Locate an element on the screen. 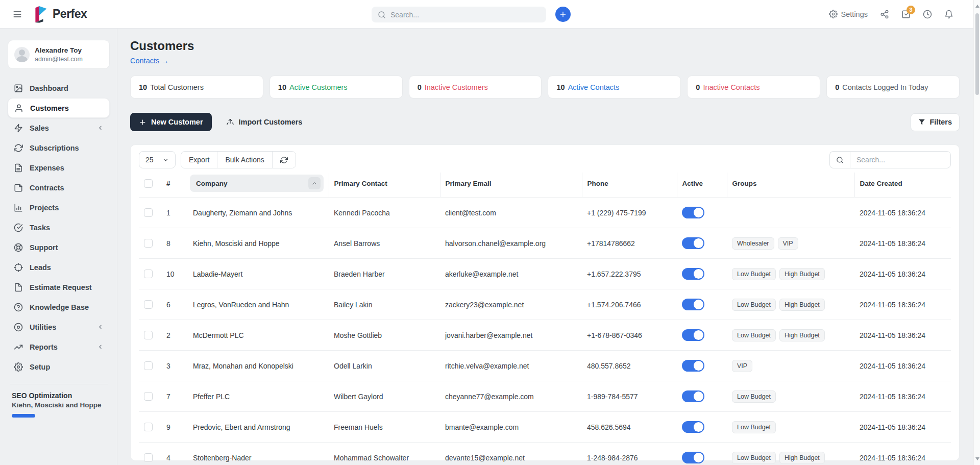 The height and width of the screenshot is (465, 980). refresh-button is located at coordinates (284, 160).